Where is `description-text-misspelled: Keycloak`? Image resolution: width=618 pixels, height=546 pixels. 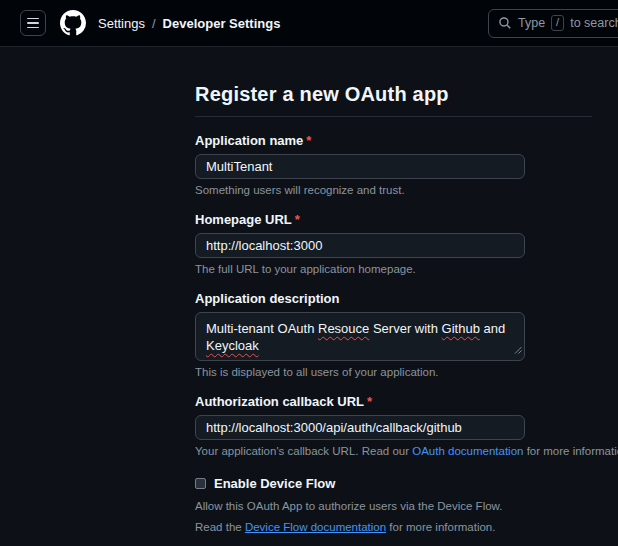 description-text-misspelled: Keycloak is located at coordinates (232, 346).